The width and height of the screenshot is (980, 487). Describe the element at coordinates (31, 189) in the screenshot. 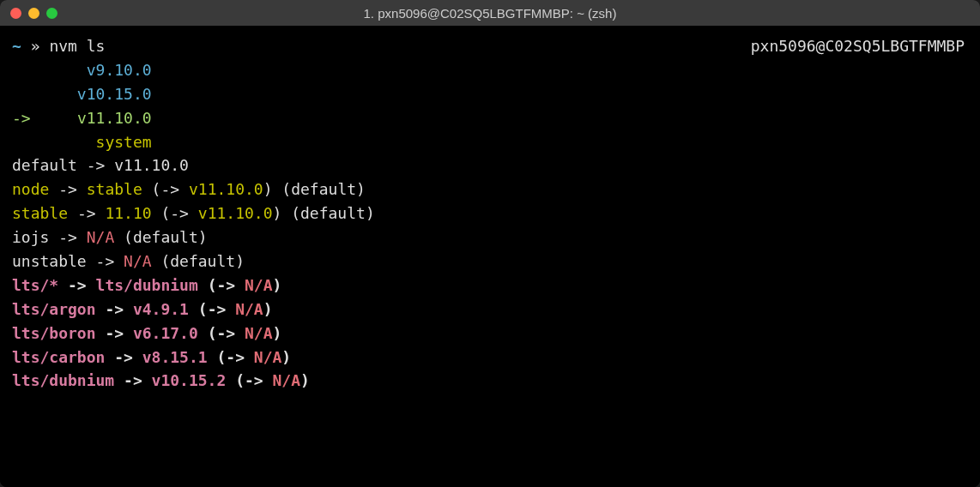

I see `alias-label: node` at that location.